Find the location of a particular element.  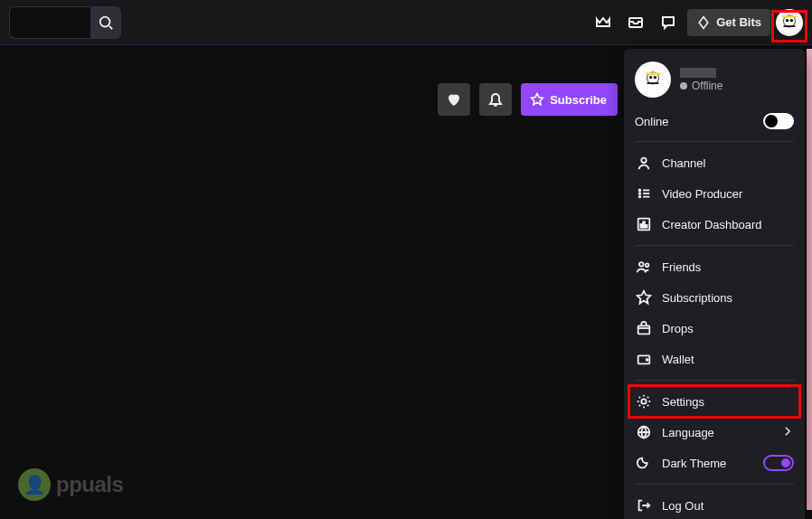

language-icon is located at coordinates (644, 432).